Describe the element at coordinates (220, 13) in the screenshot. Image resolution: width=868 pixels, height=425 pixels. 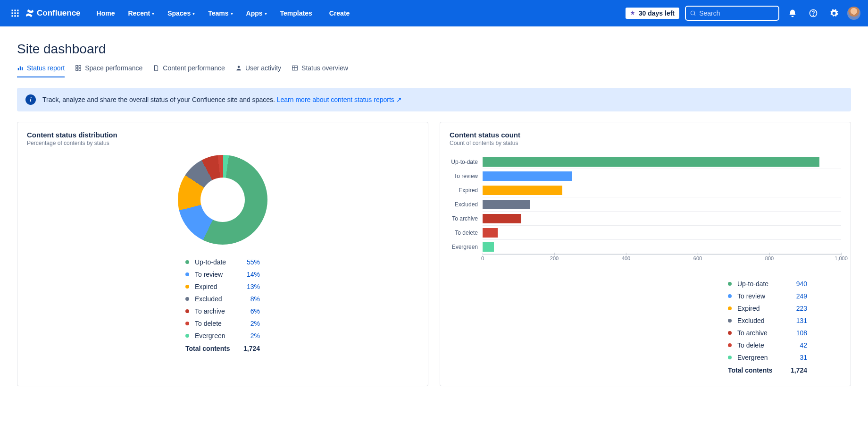
I see `nav-teams: Teams▾` at that location.